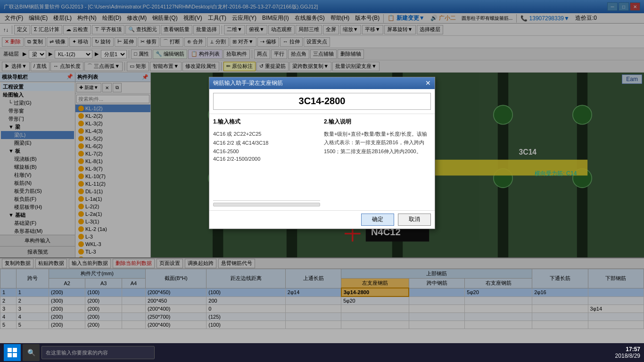 Image resolution: width=644 pixels, height=362 pixels. Describe the element at coordinates (267, 162) in the screenshot. I see `modal-left-section: 1.输入格式 4C16 或 2C22+2C25 4C16 2/2 或 4C14/…` at that location.